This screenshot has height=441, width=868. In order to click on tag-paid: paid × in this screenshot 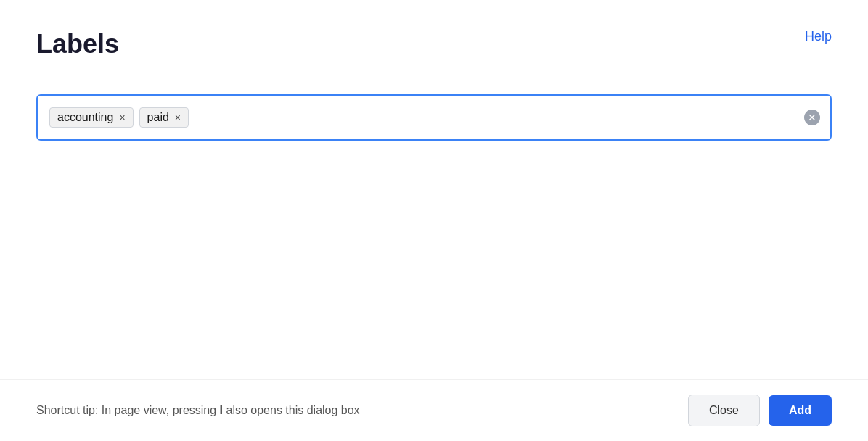, I will do `click(164, 118)`.